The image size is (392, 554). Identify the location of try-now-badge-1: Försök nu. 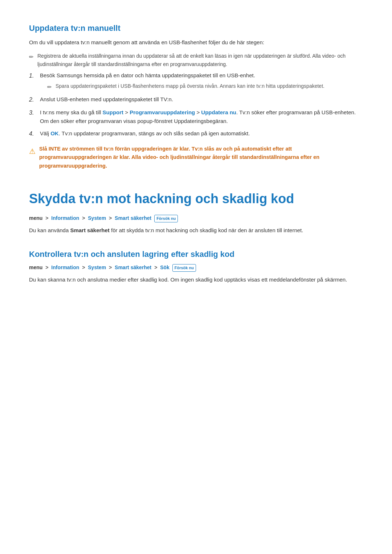
(166, 219).